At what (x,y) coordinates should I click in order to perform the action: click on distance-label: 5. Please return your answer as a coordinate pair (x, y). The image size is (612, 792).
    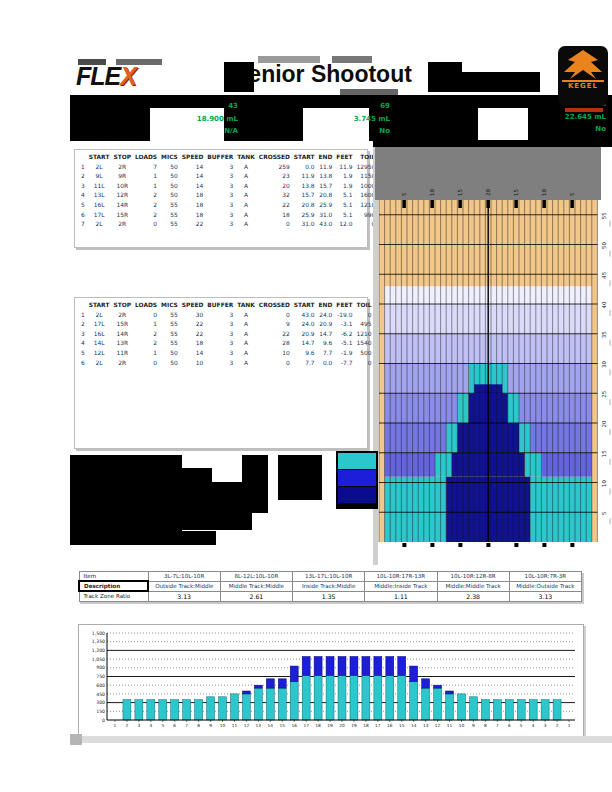
    Looking at the image, I should click on (604, 513).